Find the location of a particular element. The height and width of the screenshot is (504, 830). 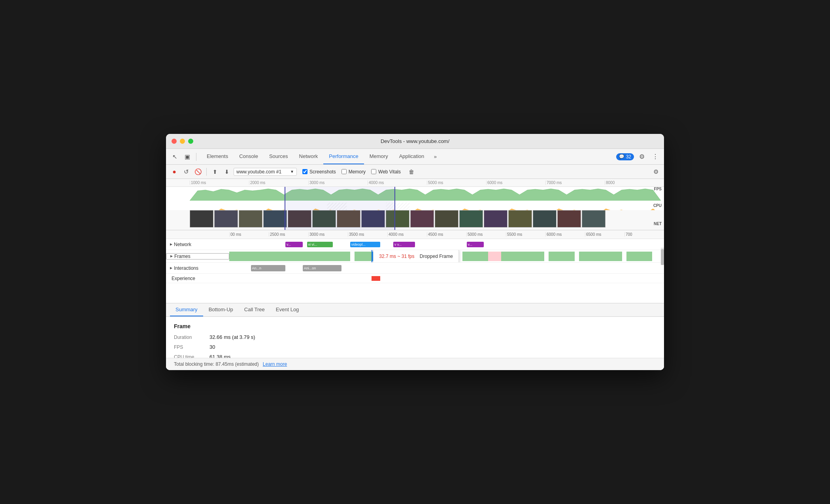

frames-track-row: ▶ Frames is located at coordinates (415, 256).